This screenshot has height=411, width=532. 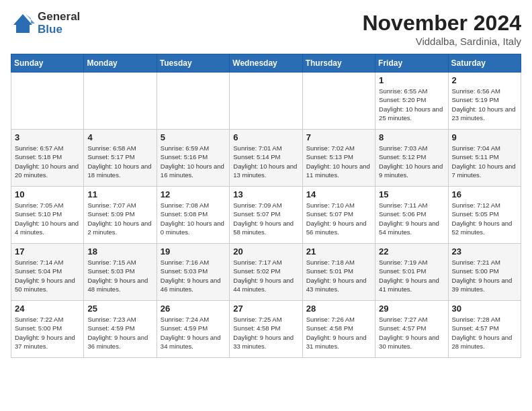 What do you see at coordinates (339, 219) in the screenshot?
I see `day-info: Sunrise: 7:10 AM Sunset: 5:07 PM Dayligh…` at bounding box center [339, 219].